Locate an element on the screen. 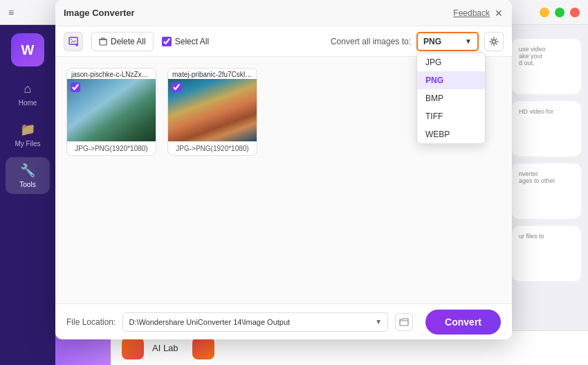  sidebar-label-home: Home is located at coordinates (28, 103).